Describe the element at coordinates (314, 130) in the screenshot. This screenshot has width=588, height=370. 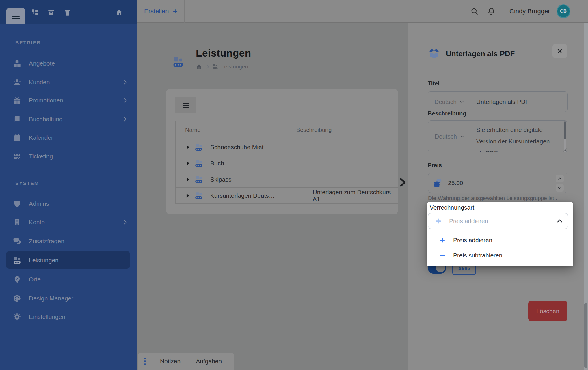
I see `column-header-beschreibung: Beschreibung` at that location.